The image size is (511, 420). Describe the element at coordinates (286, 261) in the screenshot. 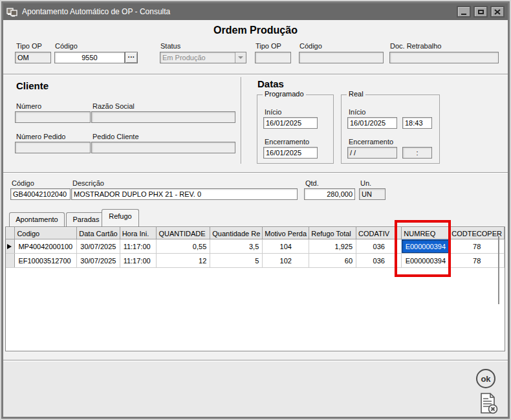

I see `cell-motivo-perda: 102` at that location.